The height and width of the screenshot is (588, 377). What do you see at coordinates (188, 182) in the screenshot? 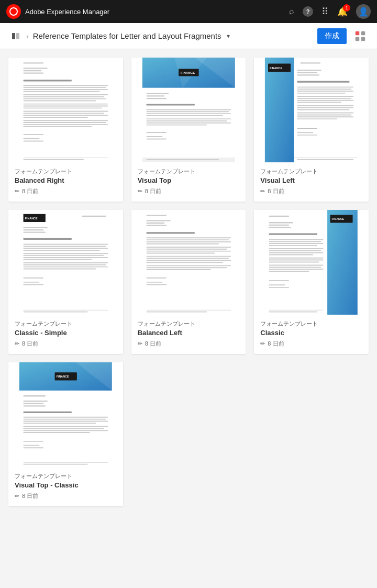
I see `template-info: フォームテンプレート Visual Top ✏ 8 日前` at bounding box center [188, 182].